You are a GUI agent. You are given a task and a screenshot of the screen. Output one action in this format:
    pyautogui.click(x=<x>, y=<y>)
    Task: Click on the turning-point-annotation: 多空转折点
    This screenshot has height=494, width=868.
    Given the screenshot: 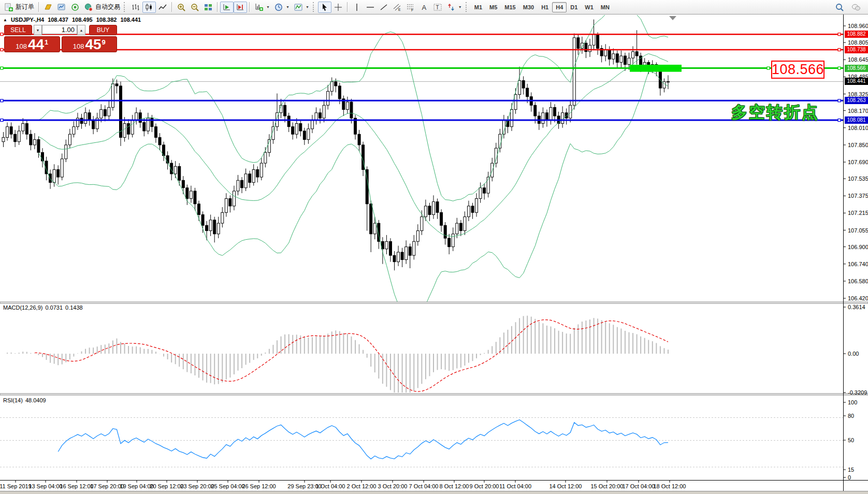 What is the action you would take?
    pyautogui.click(x=775, y=112)
    